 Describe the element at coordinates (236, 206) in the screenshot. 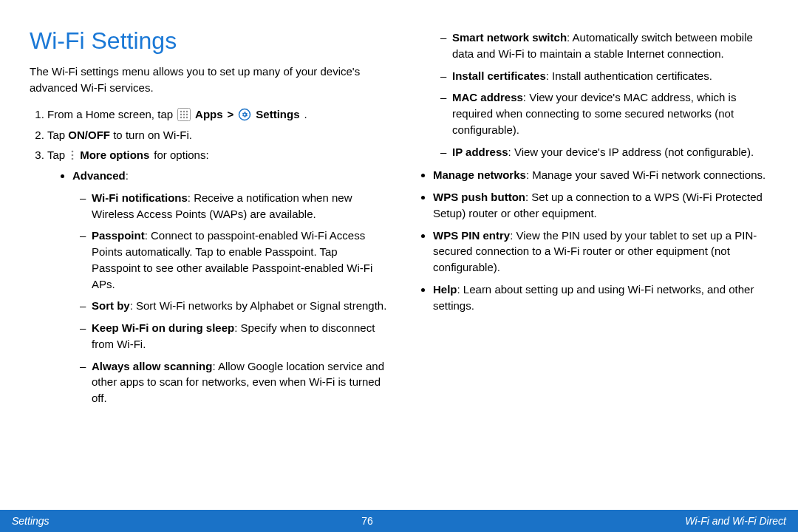

I see `list-item: Wi-Fi notifications: Receive a notificat…` at that location.